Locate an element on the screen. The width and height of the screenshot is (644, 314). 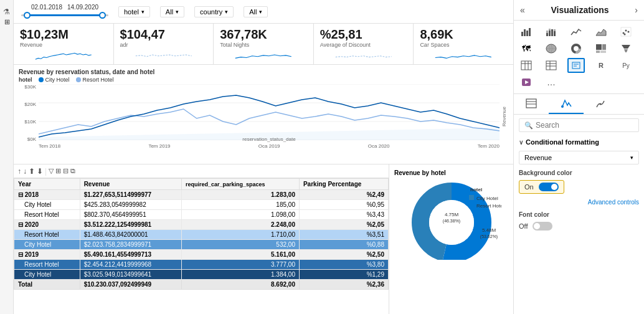
tab-icons-row is located at coordinates (579, 105).